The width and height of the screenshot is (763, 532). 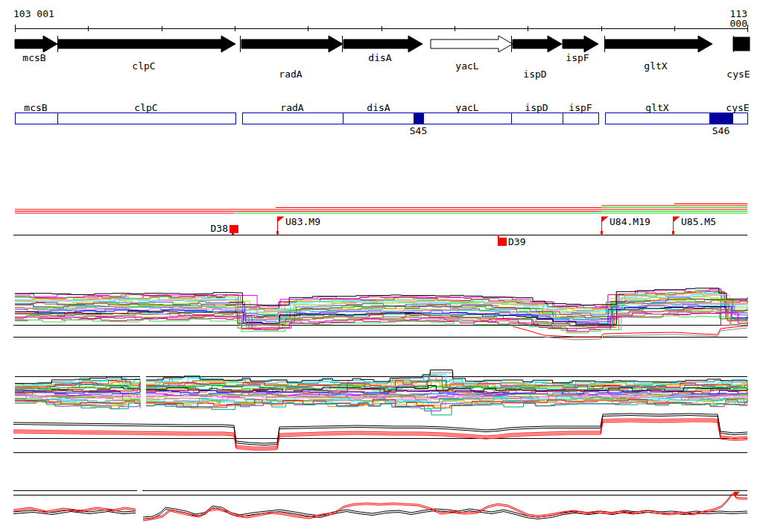 I want to click on marker-flag-U85.M5, so click(x=677, y=220).